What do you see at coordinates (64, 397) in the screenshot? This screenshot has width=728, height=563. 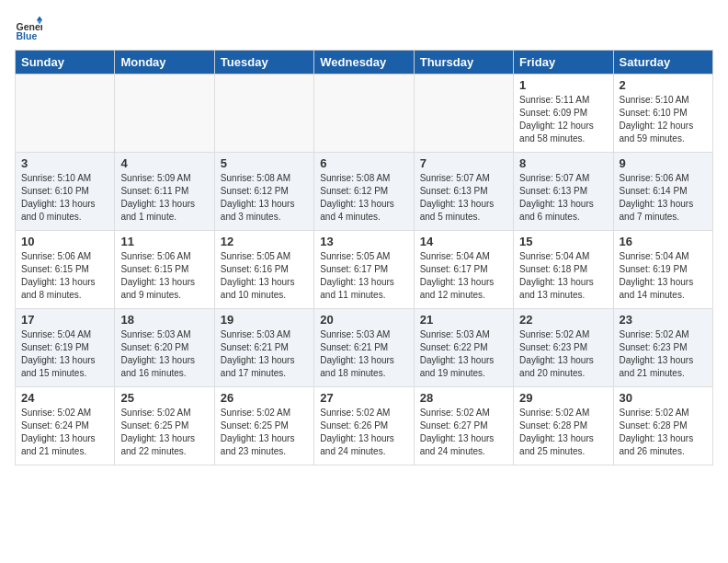 I see `day-number: 24` at bounding box center [64, 397].